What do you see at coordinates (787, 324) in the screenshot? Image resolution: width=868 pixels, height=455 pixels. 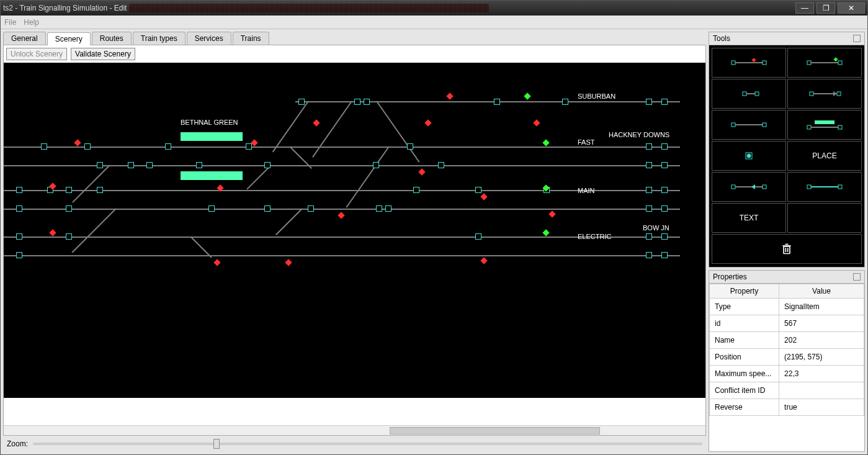 I see `property-row: id567` at bounding box center [787, 324].